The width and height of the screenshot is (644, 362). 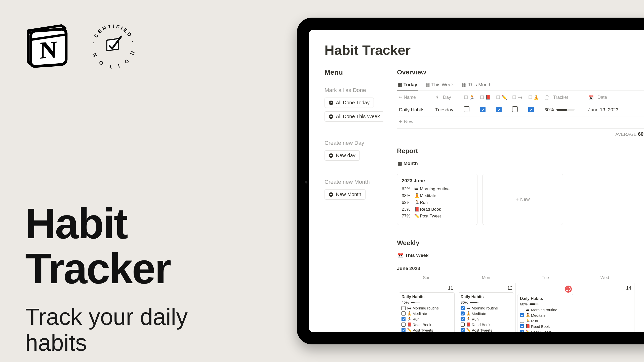 What do you see at coordinates (486, 319) in the screenshot?
I see `calendar-habit-row: 🏃Run` at bounding box center [486, 319].